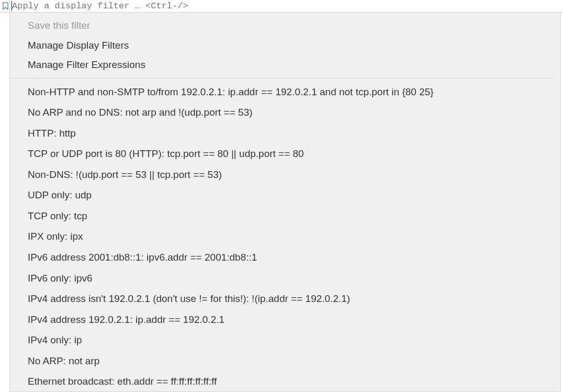  I want to click on filter-item: IPv4 only: ip, so click(285, 340).